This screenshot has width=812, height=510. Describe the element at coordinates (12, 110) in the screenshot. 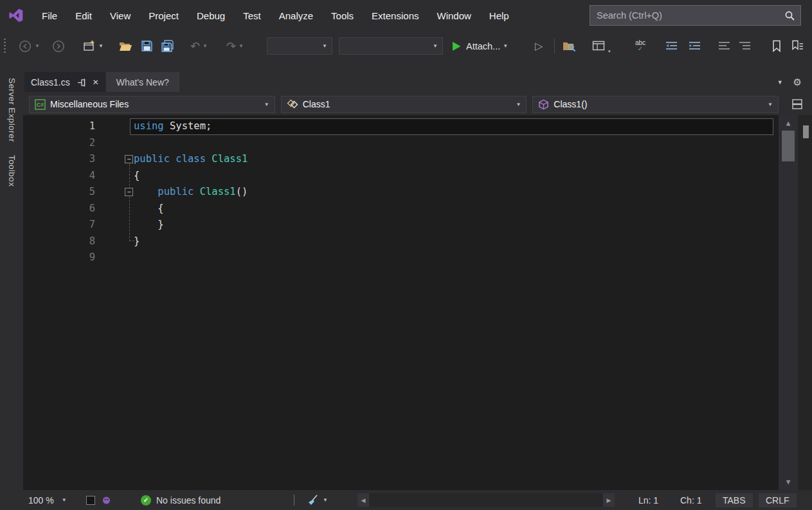

I see `side-tab-server-explorer: Server Explorer` at that location.